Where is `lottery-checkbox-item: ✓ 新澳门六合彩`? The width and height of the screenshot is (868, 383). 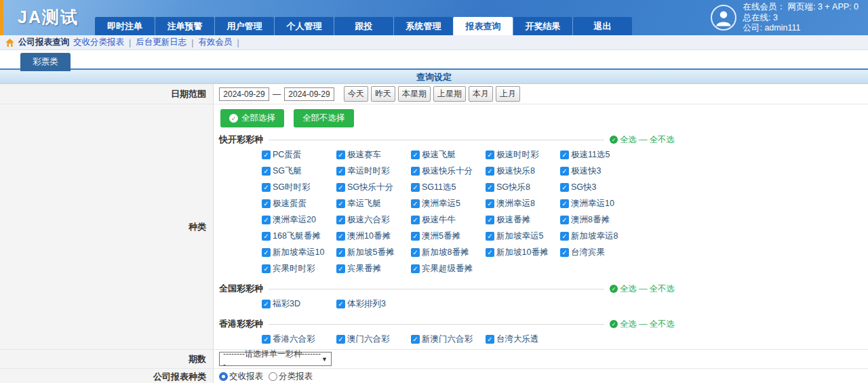
lottery-checkbox-item: ✓ 新澳门六合彩 is located at coordinates (448, 339).